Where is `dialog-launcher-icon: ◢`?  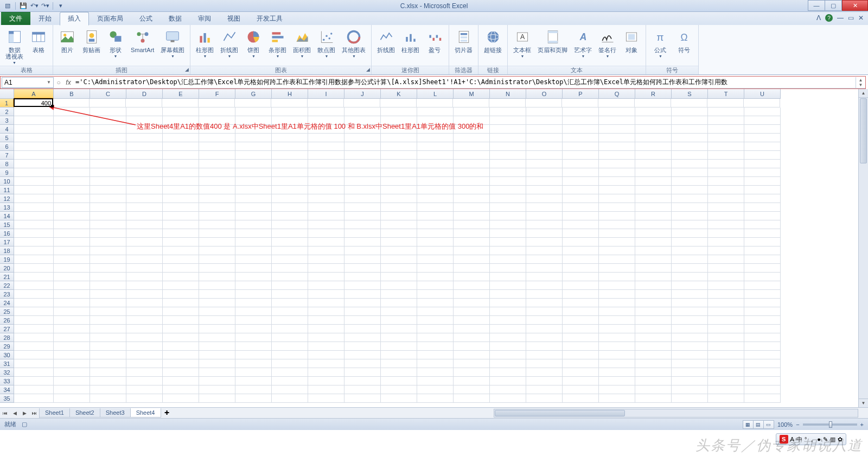
dialog-launcher-icon: ◢ is located at coordinates (368, 69).